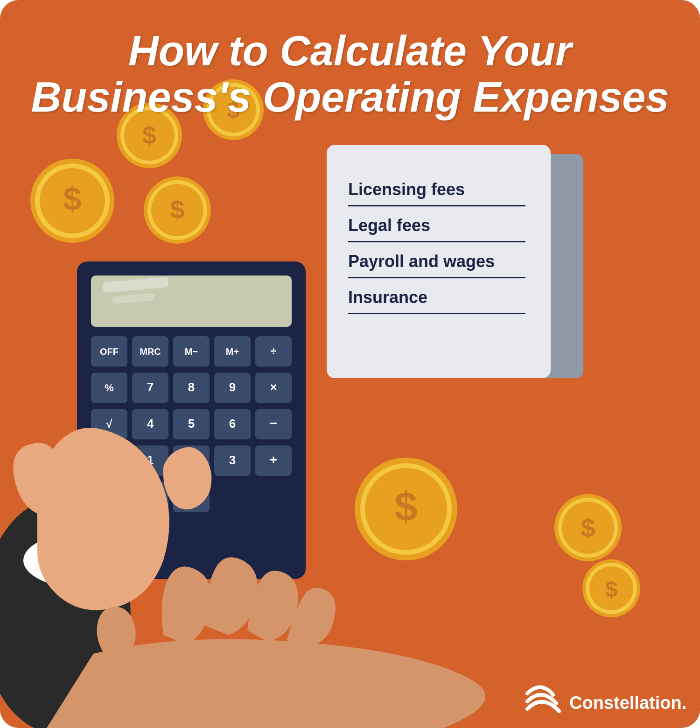  Describe the element at coordinates (437, 262) in the screenshot. I see `receipt-label-3: Payroll and wages` at that location.